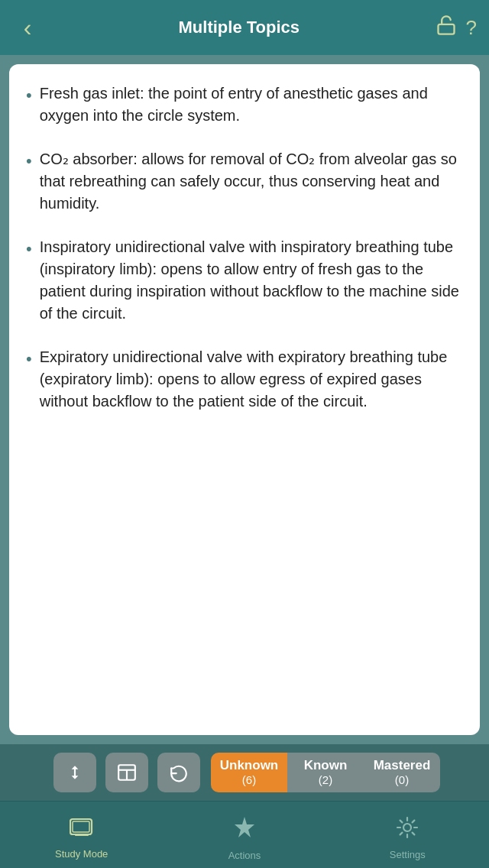 The height and width of the screenshot is (868, 489). What do you see at coordinates (325, 772) in the screenshot?
I see `known-button: Known (2)` at bounding box center [325, 772].